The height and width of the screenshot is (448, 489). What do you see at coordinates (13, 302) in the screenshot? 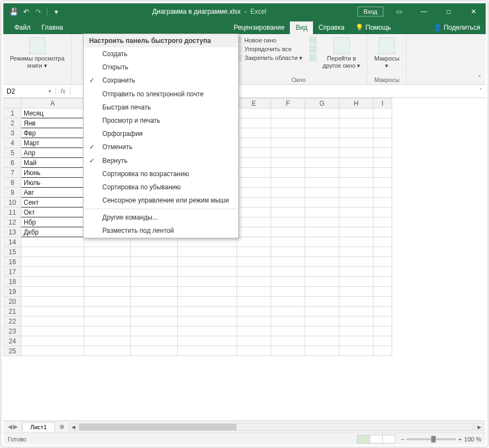
I see `row-header: 20` at bounding box center [13, 302].